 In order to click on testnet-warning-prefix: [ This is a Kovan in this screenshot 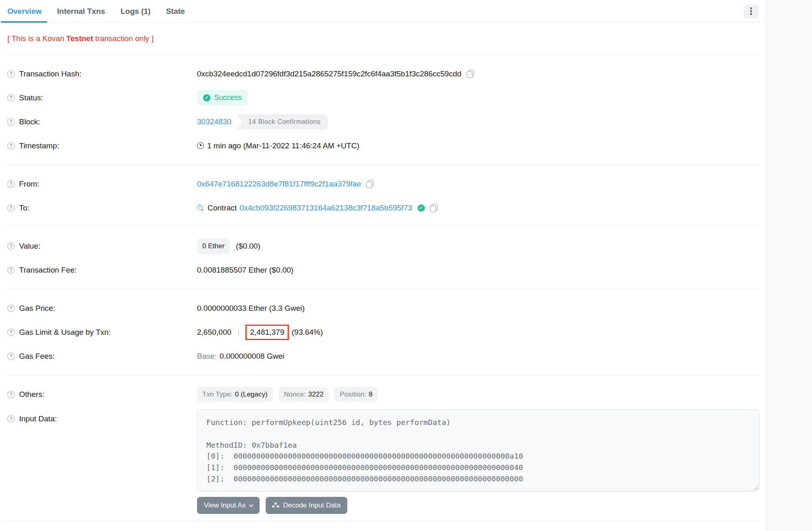, I will do `click(36, 39)`.